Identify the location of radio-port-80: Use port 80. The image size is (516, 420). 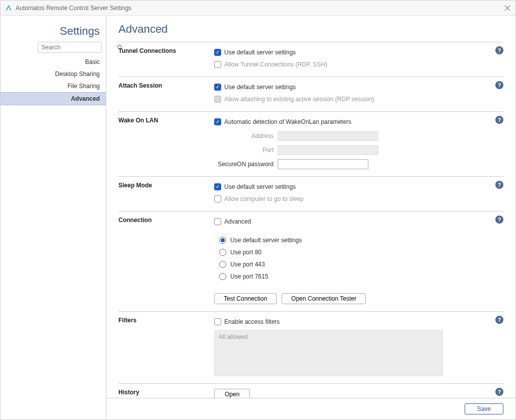
(361, 252).